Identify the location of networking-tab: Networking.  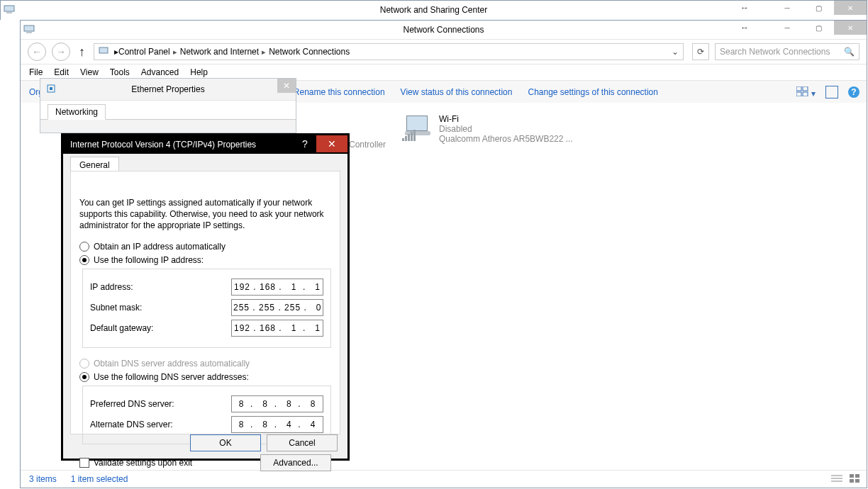
(77, 112).